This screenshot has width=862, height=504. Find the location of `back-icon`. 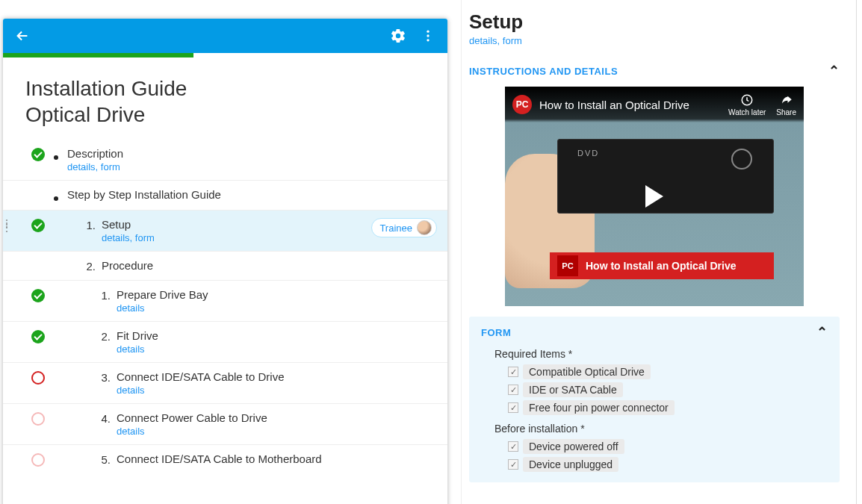

back-icon is located at coordinates (22, 36).